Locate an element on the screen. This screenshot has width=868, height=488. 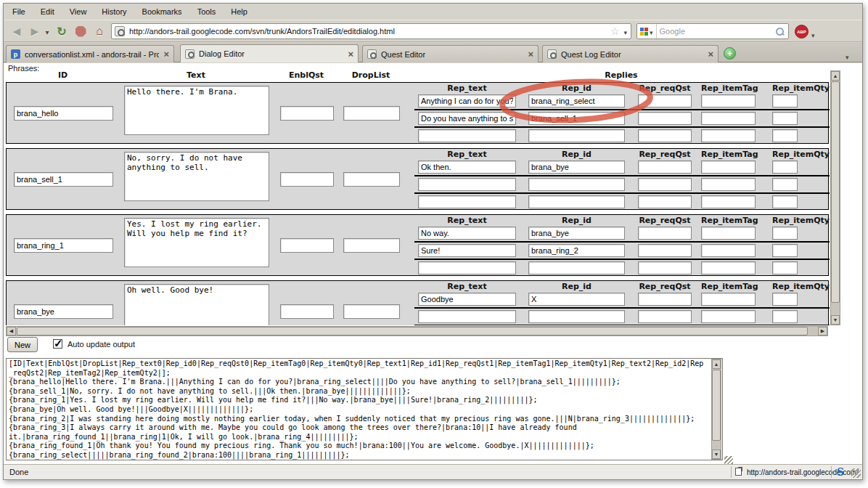
stop-button is located at coordinates (81, 31).